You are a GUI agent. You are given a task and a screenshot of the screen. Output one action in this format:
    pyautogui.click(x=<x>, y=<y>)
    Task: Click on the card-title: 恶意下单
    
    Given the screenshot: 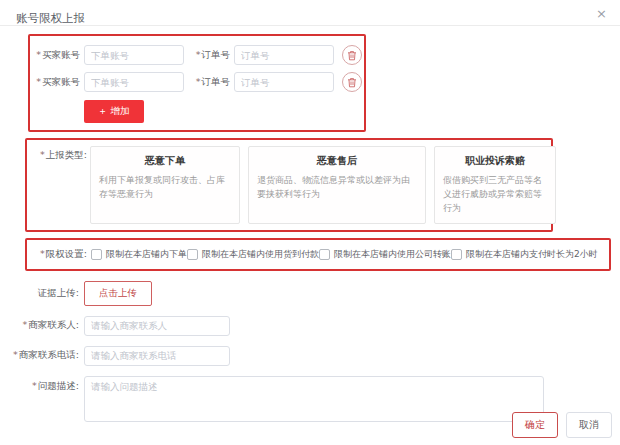 What is the action you would take?
    pyautogui.click(x=165, y=161)
    